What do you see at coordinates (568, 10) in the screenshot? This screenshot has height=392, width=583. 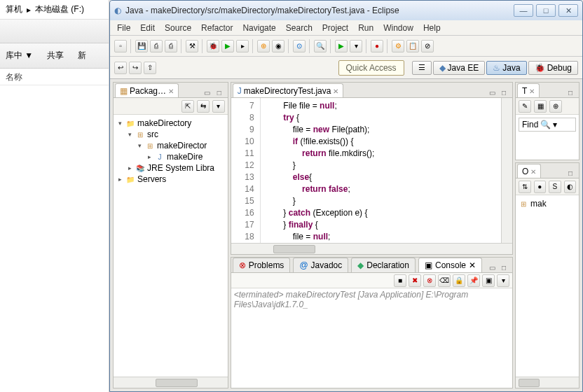 I see `close-button: ✕` at bounding box center [568, 10].